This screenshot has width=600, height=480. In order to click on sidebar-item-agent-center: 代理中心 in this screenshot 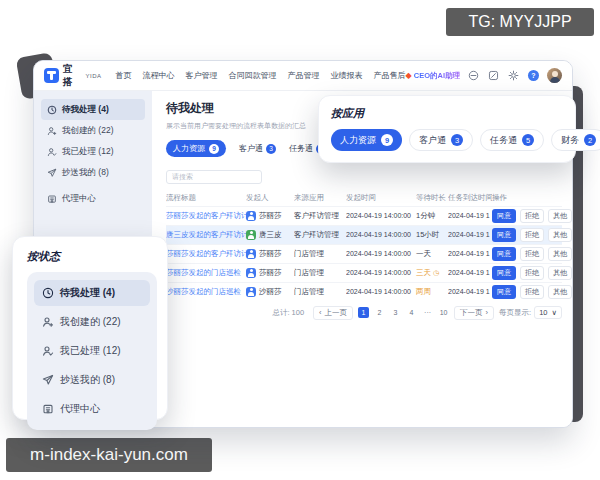, I will do `click(93, 198)`.